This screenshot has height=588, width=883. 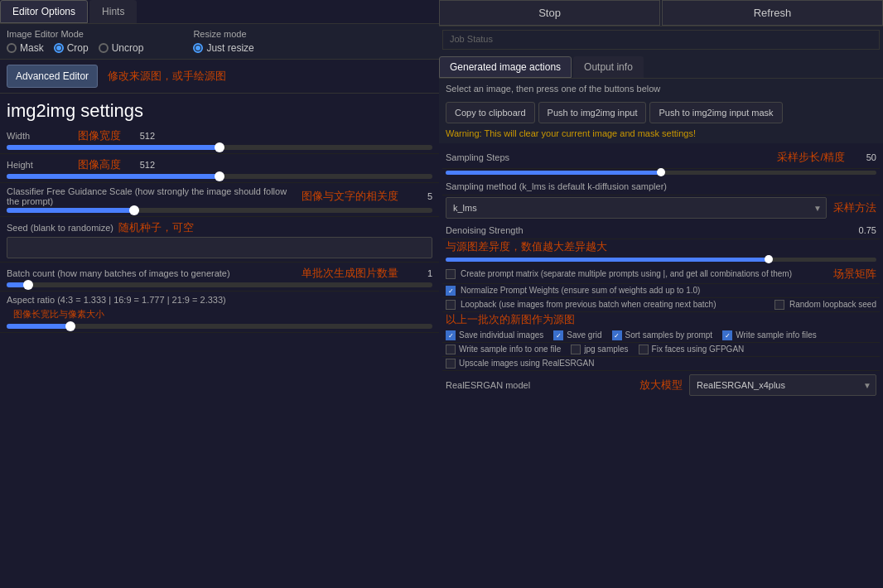 I want to click on height-note: 图像高度, so click(x=99, y=165).